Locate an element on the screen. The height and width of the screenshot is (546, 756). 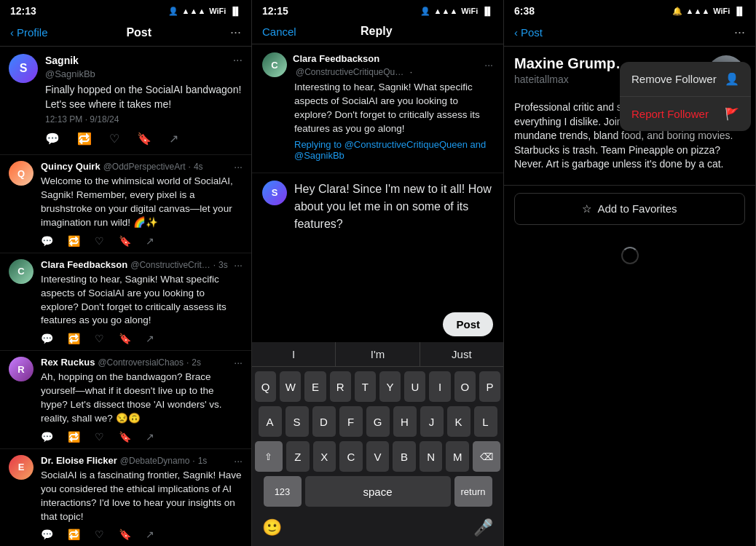
loading-spinner is located at coordinates (629, 256).